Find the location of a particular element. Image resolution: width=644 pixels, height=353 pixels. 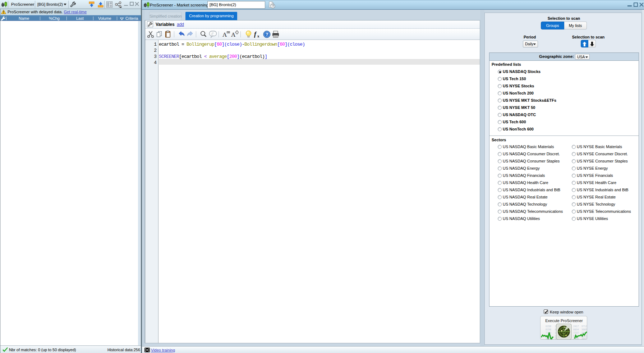

svg-text: 7237 is located at coordinates (576, 333).